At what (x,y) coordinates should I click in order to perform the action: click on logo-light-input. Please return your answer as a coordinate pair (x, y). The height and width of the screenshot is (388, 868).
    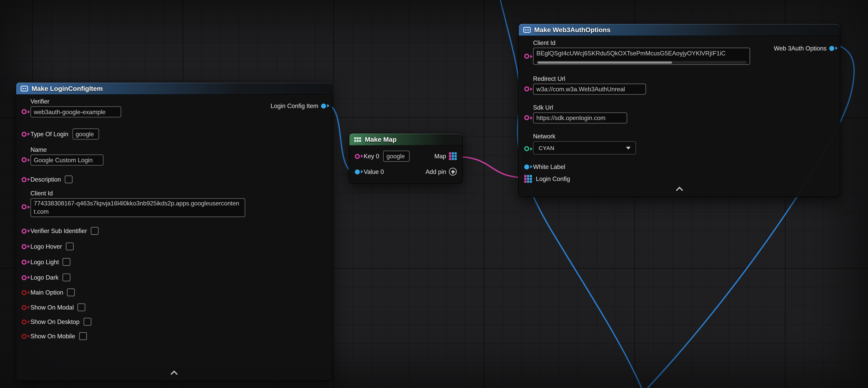
    Looking at the image, I should click on (67, 262).